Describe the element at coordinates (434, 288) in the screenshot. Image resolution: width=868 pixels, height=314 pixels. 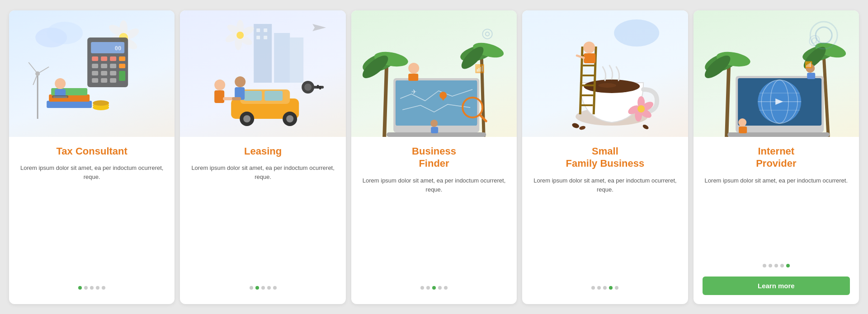
I see `card-3-dots` at that location.